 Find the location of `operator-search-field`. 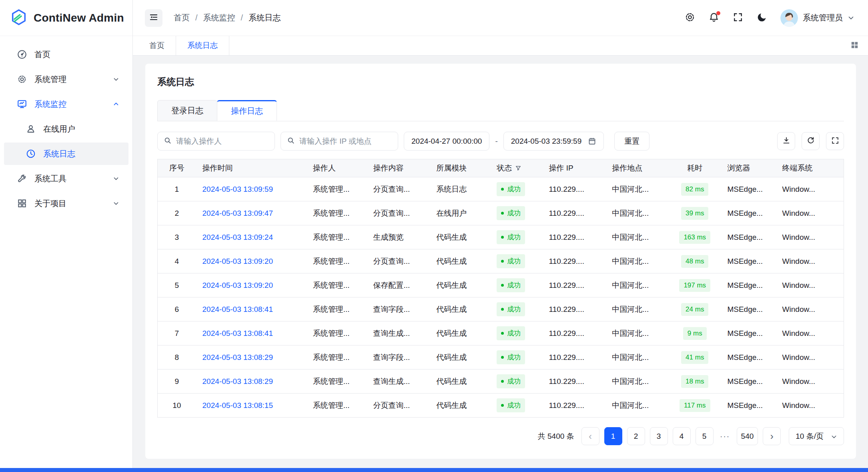

operator-search-field is located at coordinates (216, 141).